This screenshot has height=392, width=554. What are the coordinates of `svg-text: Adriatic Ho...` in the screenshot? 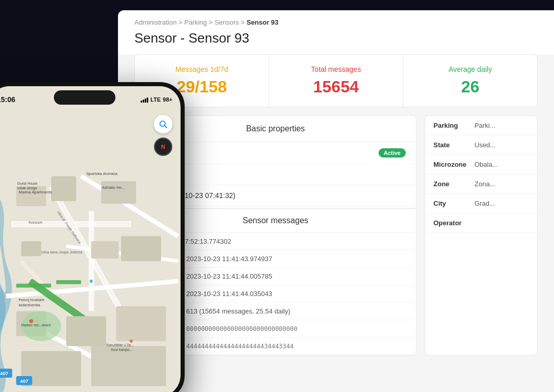 It's located at (114, 188).